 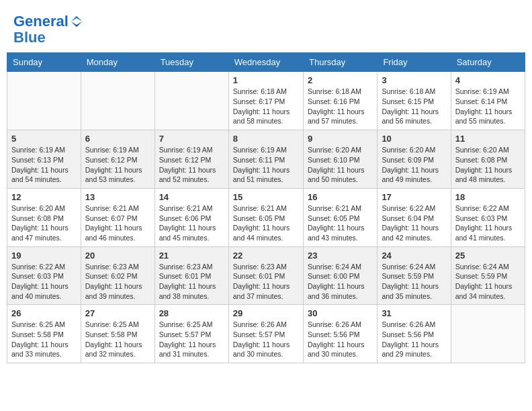 I want to click on day-number: 7, so click(x=192, y=138).